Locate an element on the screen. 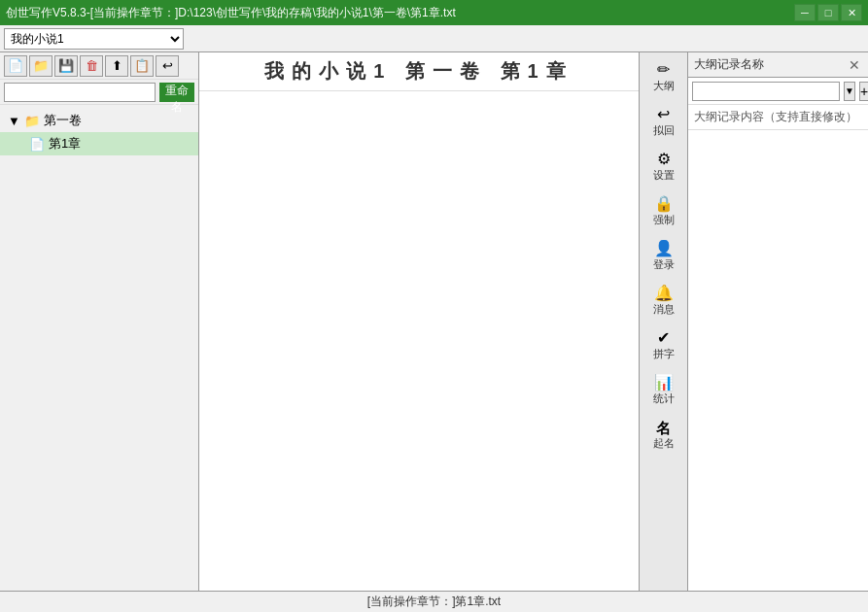 The width and height of the screenshot is (868, 612). sidebar-naming-button: 名 起名 is located at coordinates (664, 435).